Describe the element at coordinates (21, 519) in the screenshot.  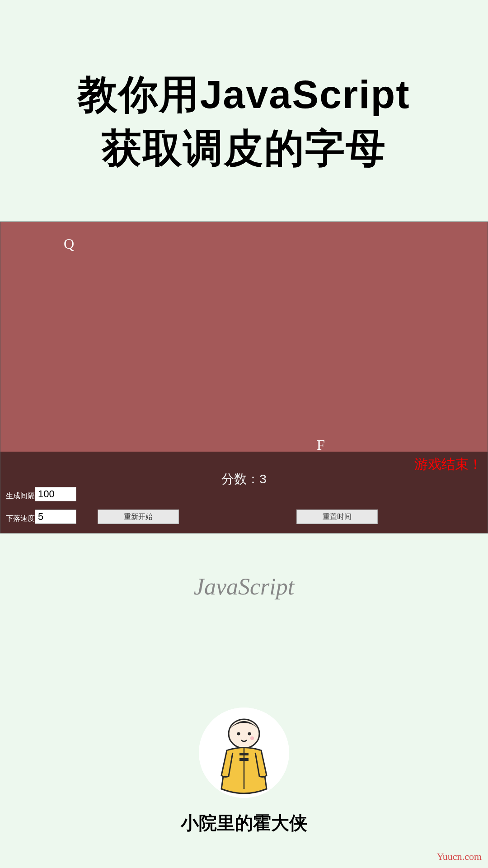
I see `speed-label: 下落速度:` at that location.